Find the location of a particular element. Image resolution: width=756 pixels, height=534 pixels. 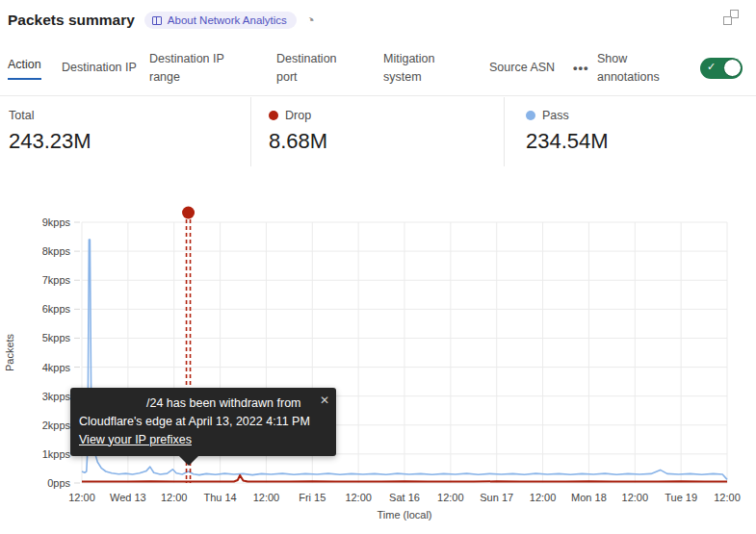

annotation-tooltip: ✕ /24 has been withdrawn from Cloudflare… is located at coordinates (203, 421).